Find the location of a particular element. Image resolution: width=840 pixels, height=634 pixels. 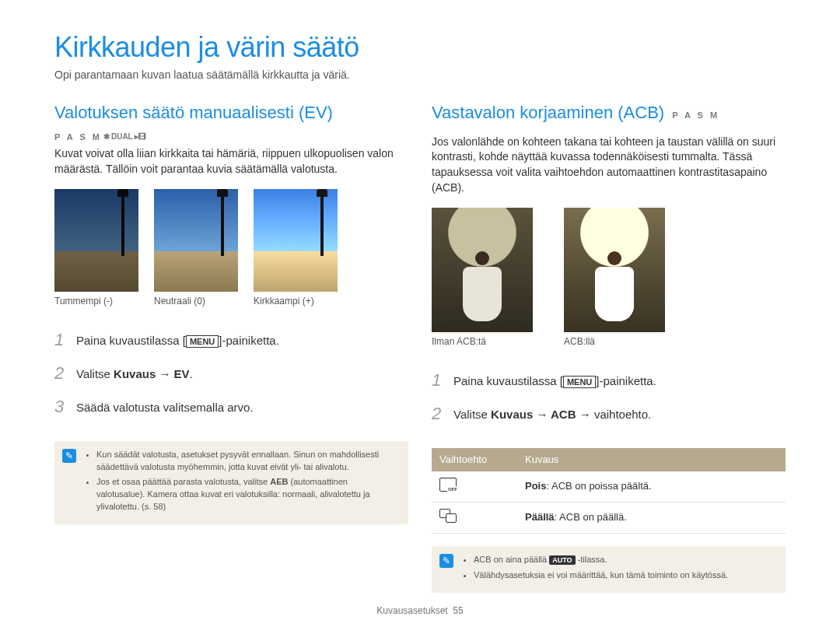

footer-page-number: 55 is located at coordinates (457, 611).